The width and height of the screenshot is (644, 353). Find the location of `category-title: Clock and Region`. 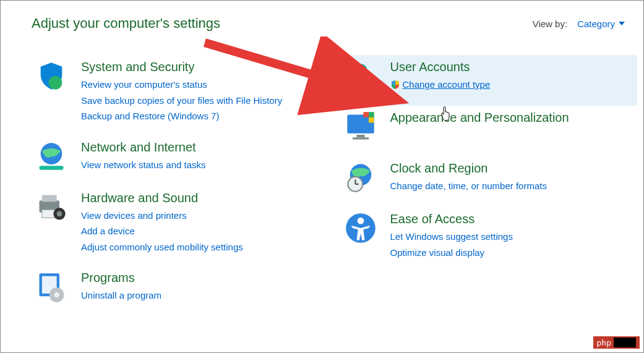

category-title: Clock and Region is located at coordinates (511, 168).